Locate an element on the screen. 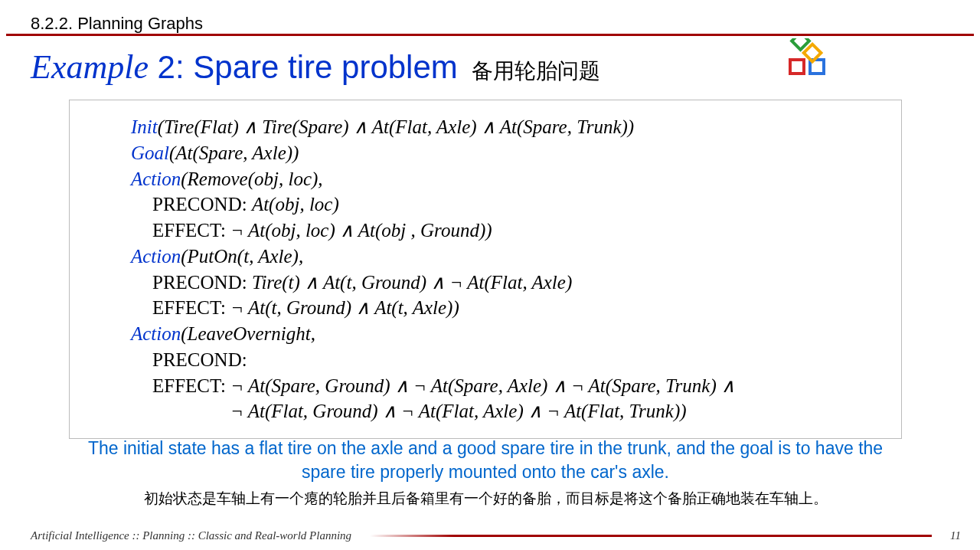  explanation-zh: 初始状态是车轴上有一个瘪的轮胎并且后备箱里有一个好的备胎，而目标是将这个备胎正确… is located at coordinates (485, 499).